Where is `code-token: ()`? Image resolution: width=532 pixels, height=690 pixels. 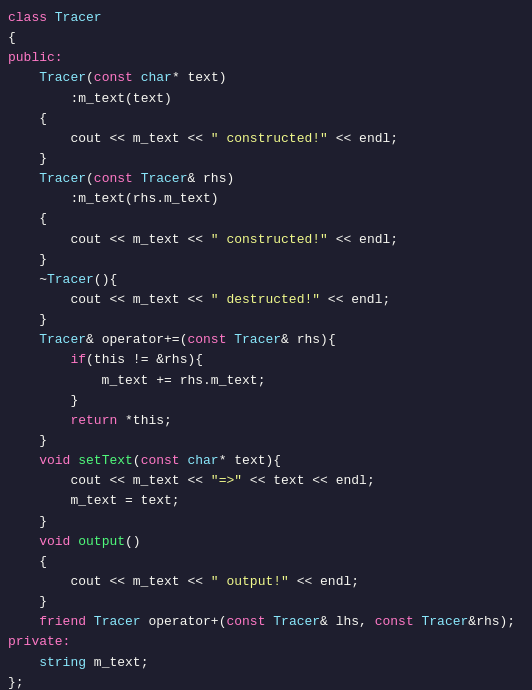 code-token: () is located at coordinates (133, 542).